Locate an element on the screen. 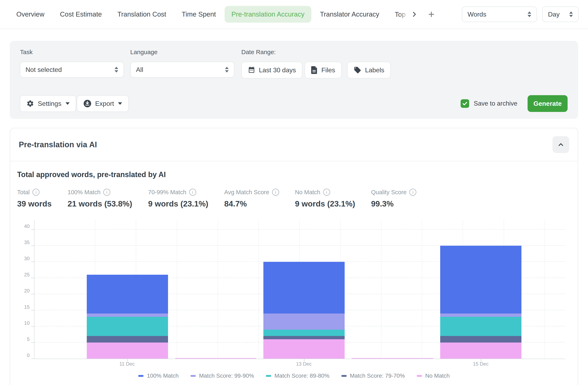  section-heading: Total approved words, pre-translated by … is located at coordinates (297, 174).